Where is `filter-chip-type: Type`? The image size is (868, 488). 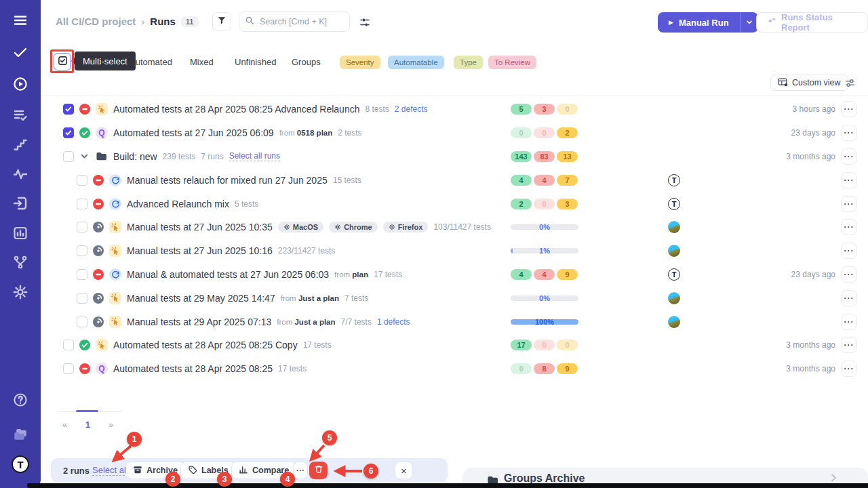
filter-chip-type: Type is located at coordinates (468, 62).